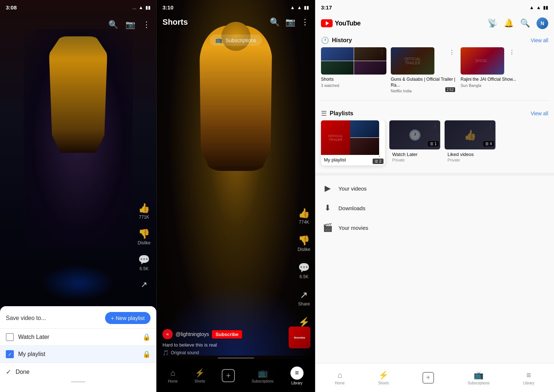  What do you see at coordinates (228, 376) in the screenshot?
I see `add-icon: +` at bounding box center [228, 376].